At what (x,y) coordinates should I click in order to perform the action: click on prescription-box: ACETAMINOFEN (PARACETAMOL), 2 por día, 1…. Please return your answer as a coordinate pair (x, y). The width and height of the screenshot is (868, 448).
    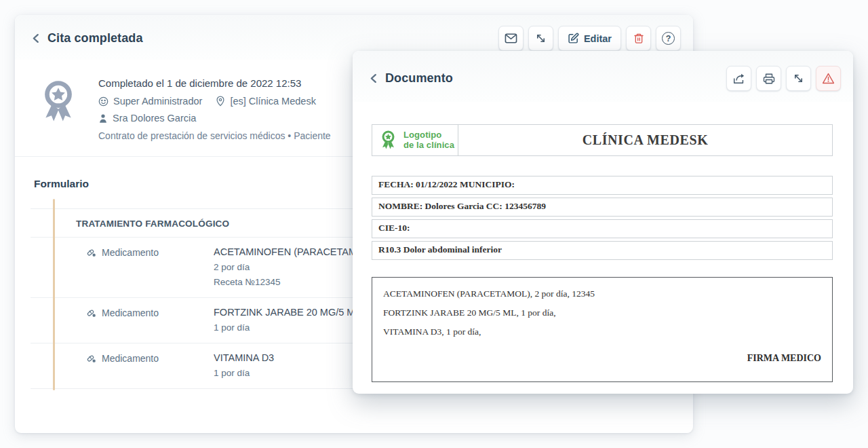
    Looking at the image, I should click on (602, 330).